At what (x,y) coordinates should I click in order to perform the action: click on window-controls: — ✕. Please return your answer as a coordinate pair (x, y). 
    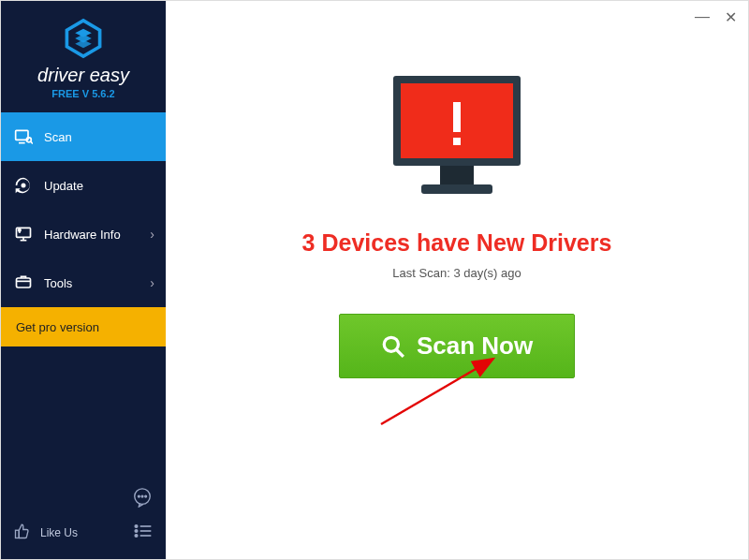
    Looking at the image, I should click on (715, 17).